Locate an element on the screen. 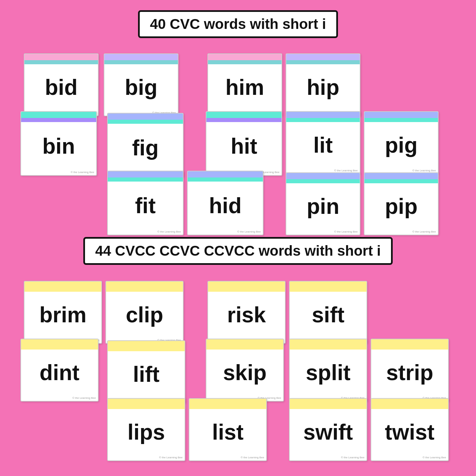 The image size is (476, 476). card-fit-copyright: © the Learning Bee is located at coordinates (146, 232).